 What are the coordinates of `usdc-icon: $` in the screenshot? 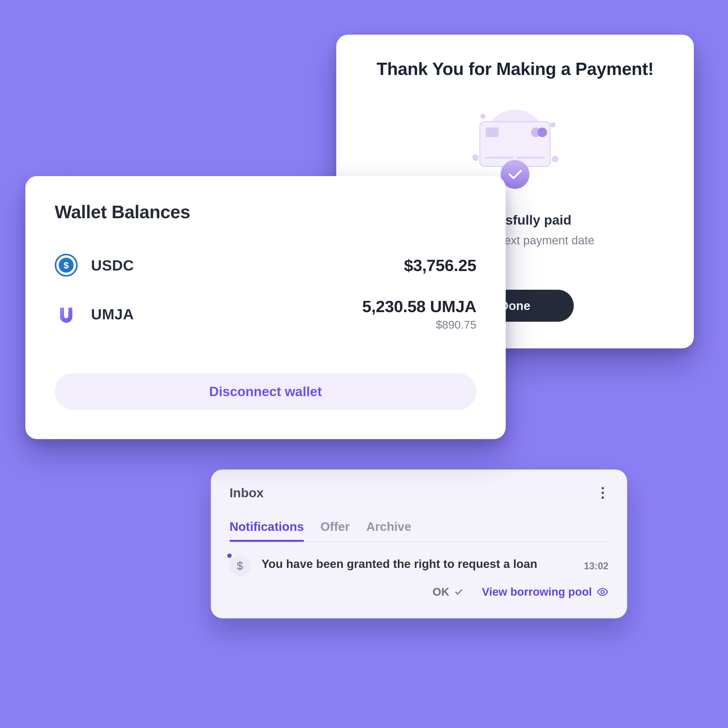 It's located at (66, 265).